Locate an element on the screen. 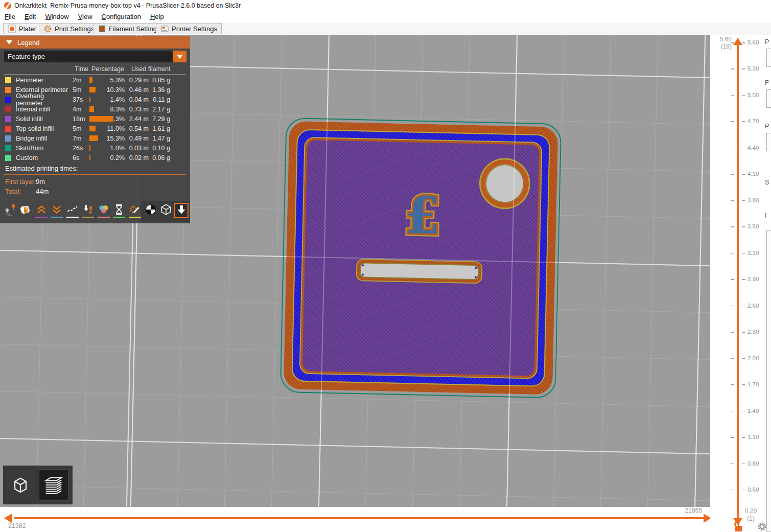 The height and width of the screenshot is (532, 771). retractions-icon is located at coordinates (41, 211).